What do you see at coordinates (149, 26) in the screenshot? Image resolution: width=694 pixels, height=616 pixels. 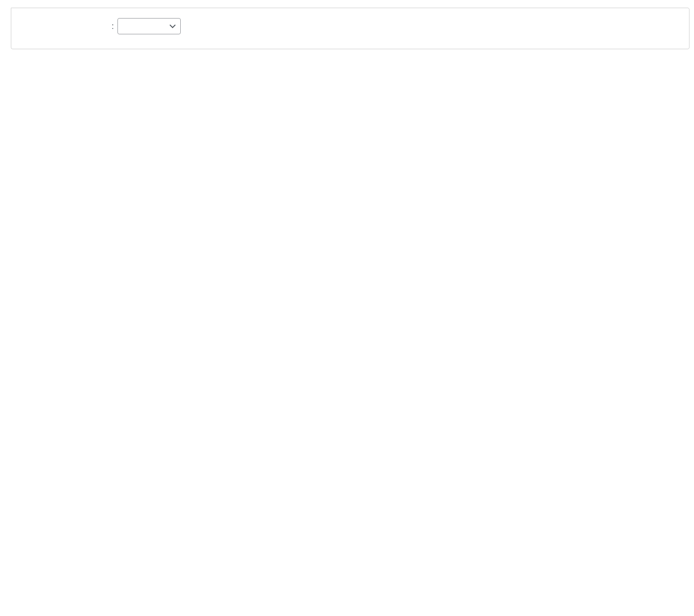 I see `language-select` at bounding box center [149, 26].